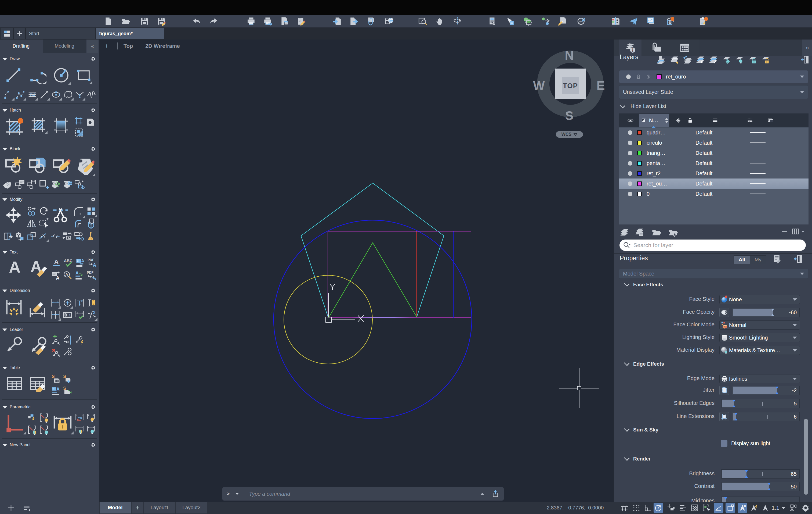  Describe the element at coordinates (766, 416) in the screenshot. I see `property-slider: -6` at that location.